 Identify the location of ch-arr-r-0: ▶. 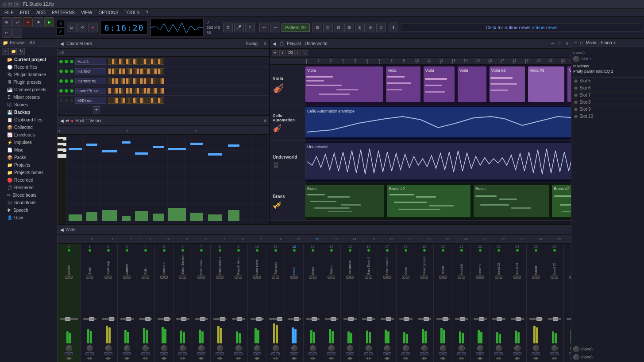
(70, 358).